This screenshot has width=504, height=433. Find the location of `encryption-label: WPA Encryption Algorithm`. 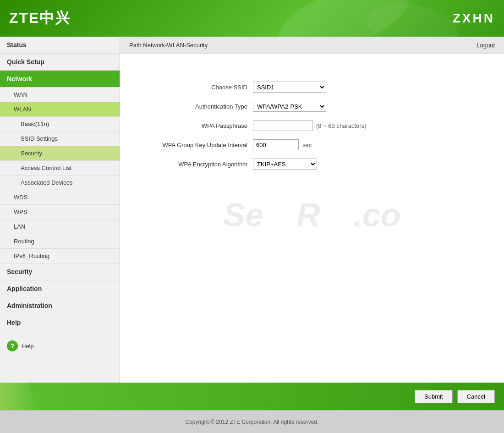

encryption-label: WPA Encryption Algorithm is located at coordinates (193, 164).